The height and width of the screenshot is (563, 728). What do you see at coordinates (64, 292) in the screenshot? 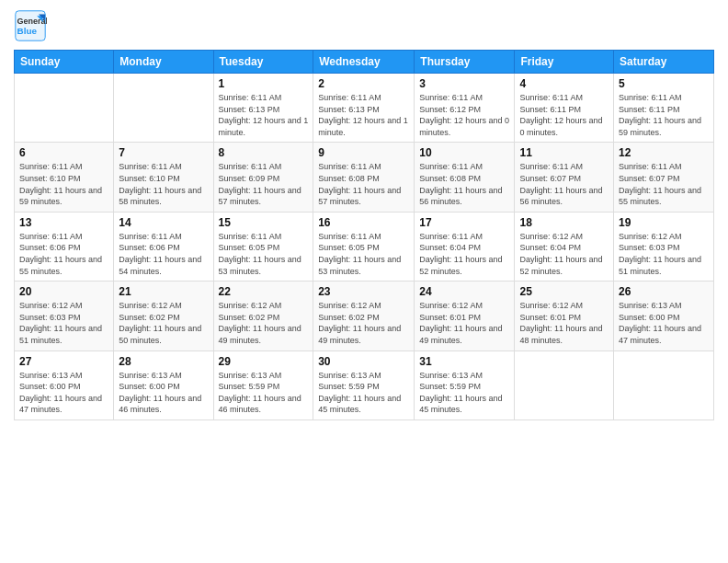
I see `day-number: 20` at bounding box center [64, 292].